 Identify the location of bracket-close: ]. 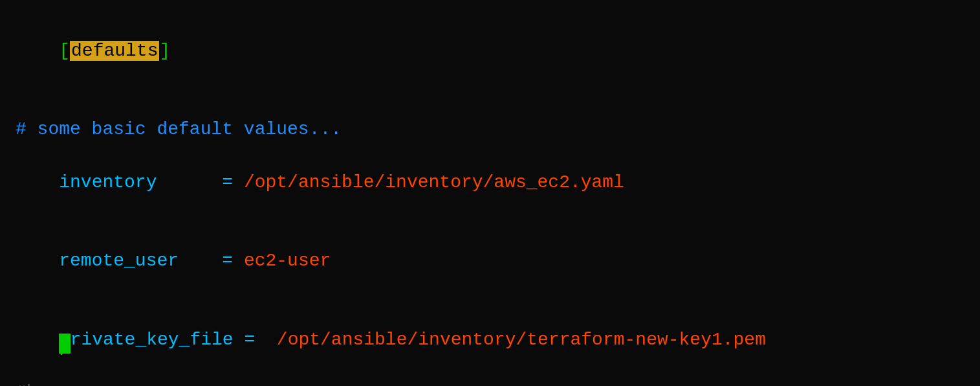
(164, 51).